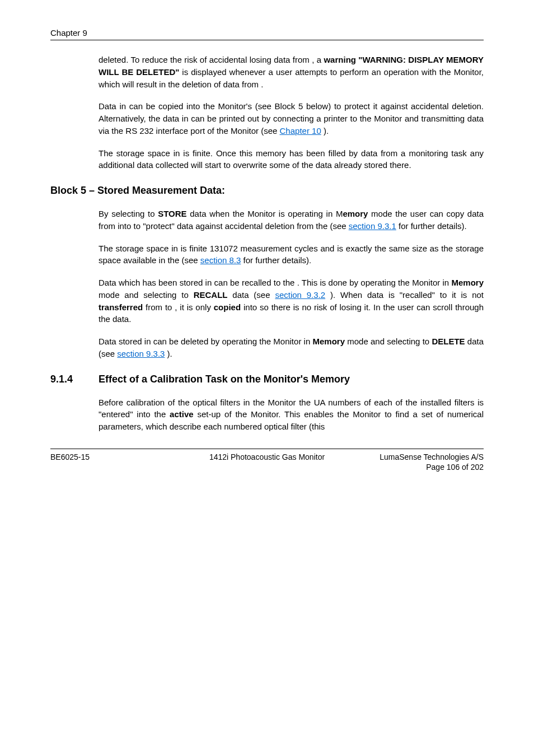  I want to click on text: data (see, so click(254, 295).